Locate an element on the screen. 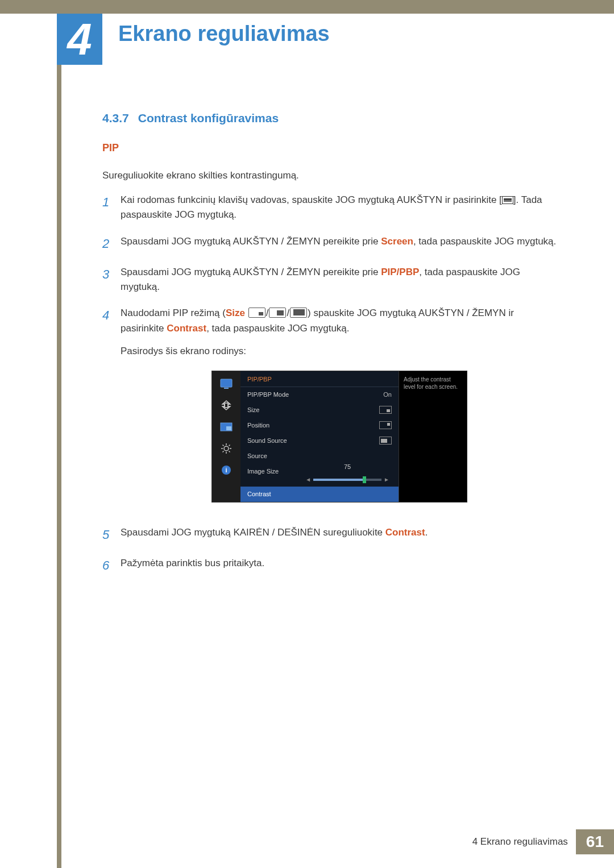 This screenshot has width=614, height=868. step-1: 1 Kai rodomas funkcinių klavišų vadovas,… is located at coordinates (330, 208).